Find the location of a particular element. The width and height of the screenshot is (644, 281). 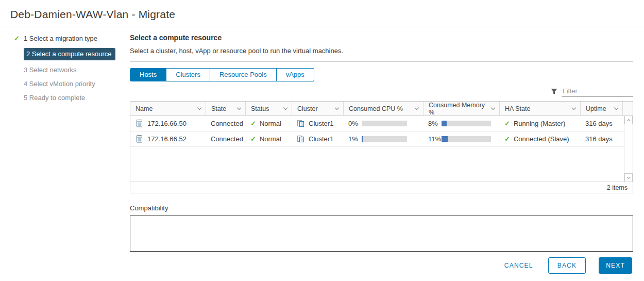

filter-row is located at coordinates (381, 91).